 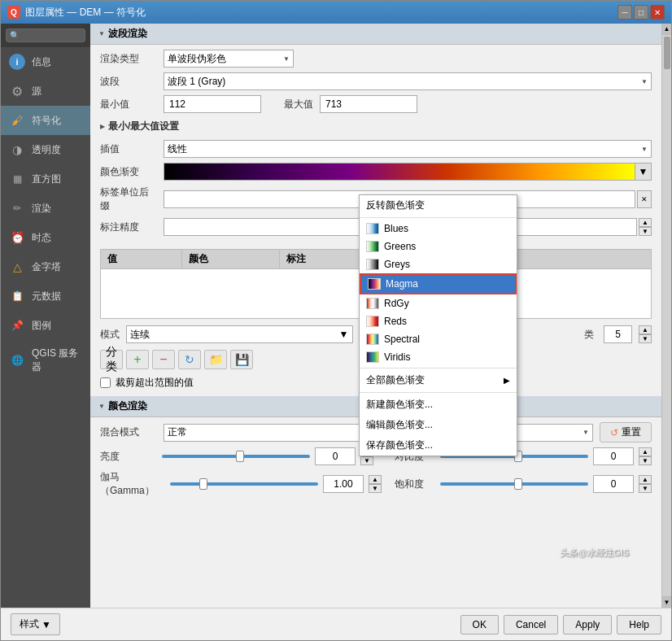 I want to click on remove-button: −, so click(x=164, y=360).